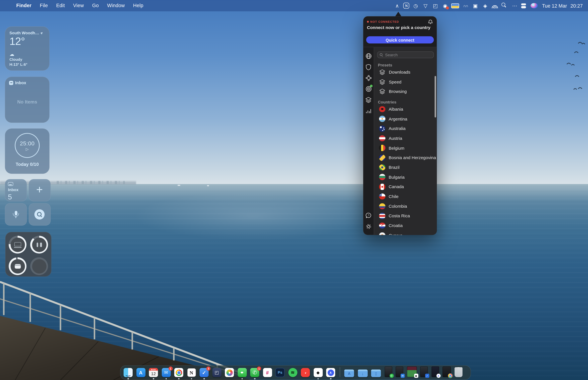 This screenshot has height=380, width=588. I want to click on country-canada: Canada, so click(405, 187).